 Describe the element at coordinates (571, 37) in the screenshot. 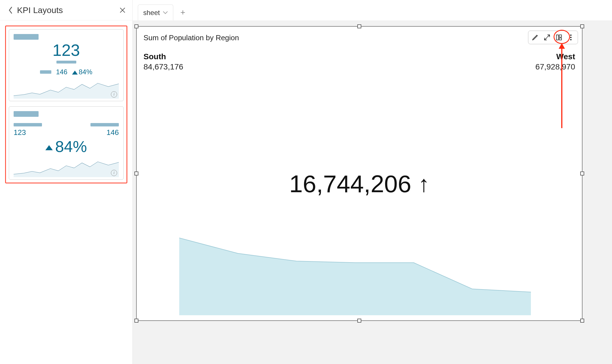

I see `more-menu-icon` at that location.